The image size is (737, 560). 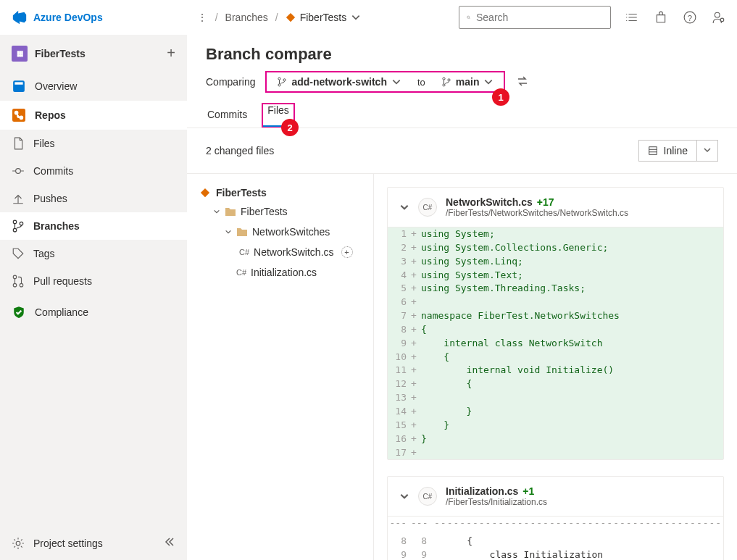 What do you see at coordinates (93, 254) in the screenshot?
I see `nav-tags: Tags` at bounding box center [93, 254].